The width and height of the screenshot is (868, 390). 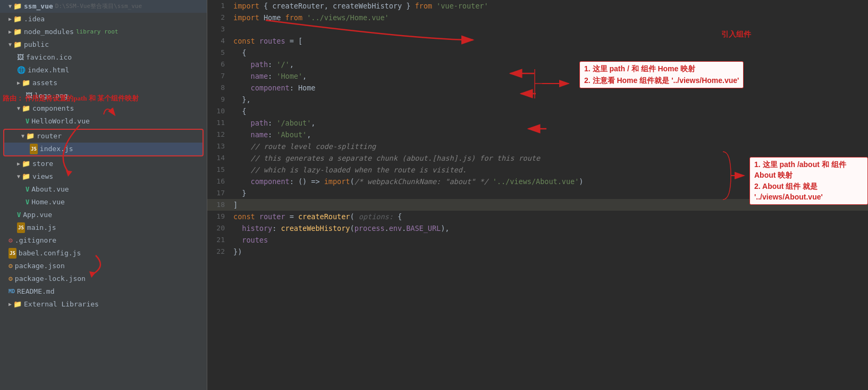 What do you see at coordinates (103, 70) in the screenshot?
I see `sidebar-item-index-html: 🌐 index.html` at bounding box center [103, 70].